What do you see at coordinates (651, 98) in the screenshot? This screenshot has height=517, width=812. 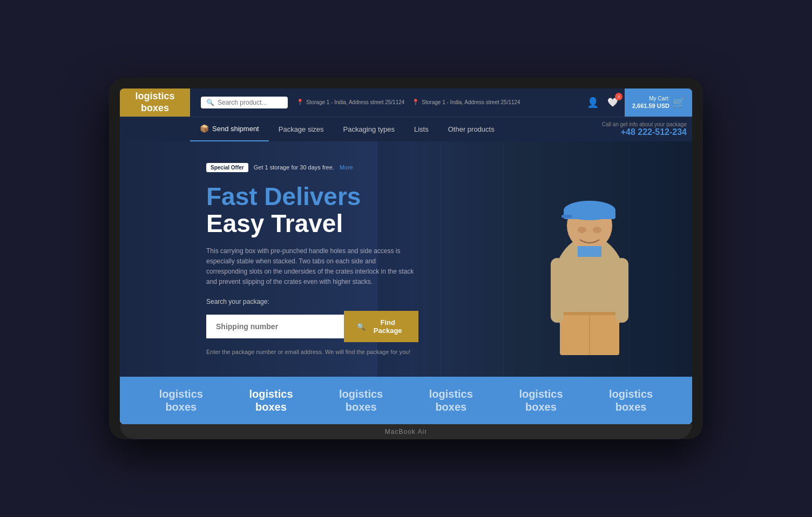 I see `cart-title: My Cart:` at bounding box center [651, 98].